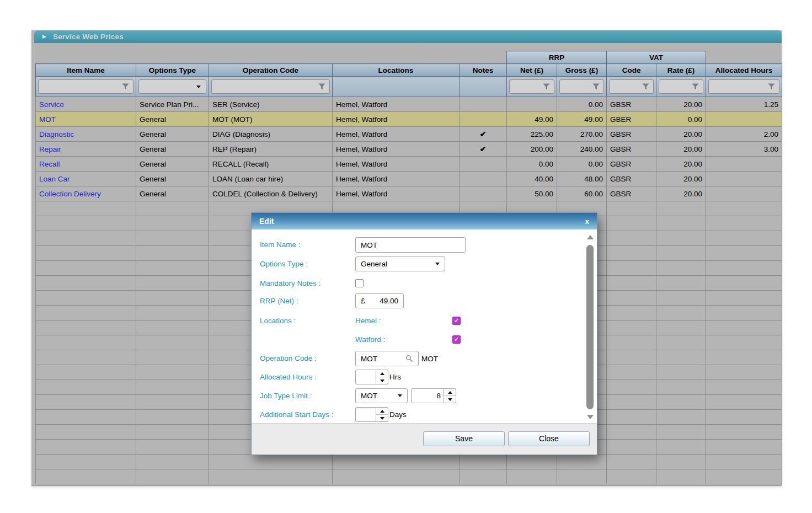  What do you see at coordinates (457, 340) in the screenshot?
I see `watford-checkbox` at bounding box center [457, 340].